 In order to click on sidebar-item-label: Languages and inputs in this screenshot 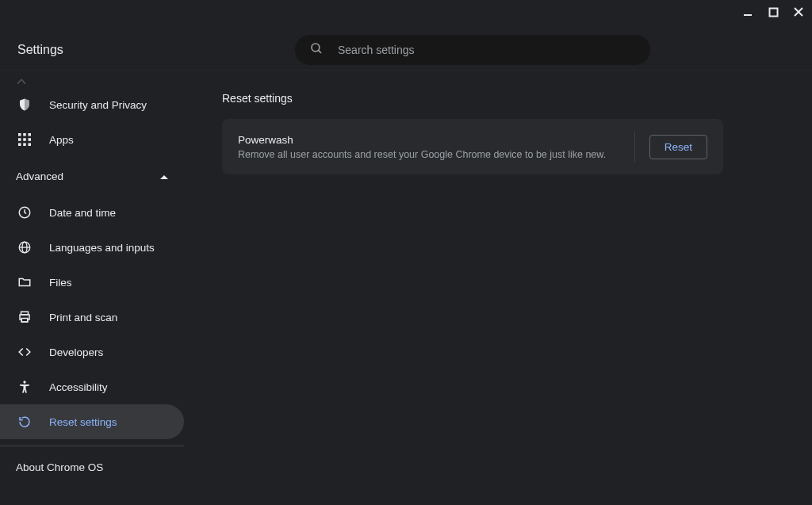, I will do `click(102, 247)`.